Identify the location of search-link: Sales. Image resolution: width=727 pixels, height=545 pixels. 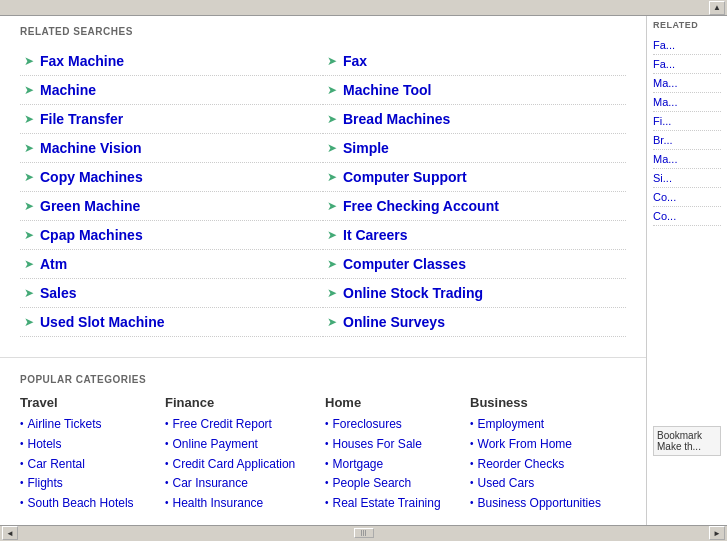
(58, 293).